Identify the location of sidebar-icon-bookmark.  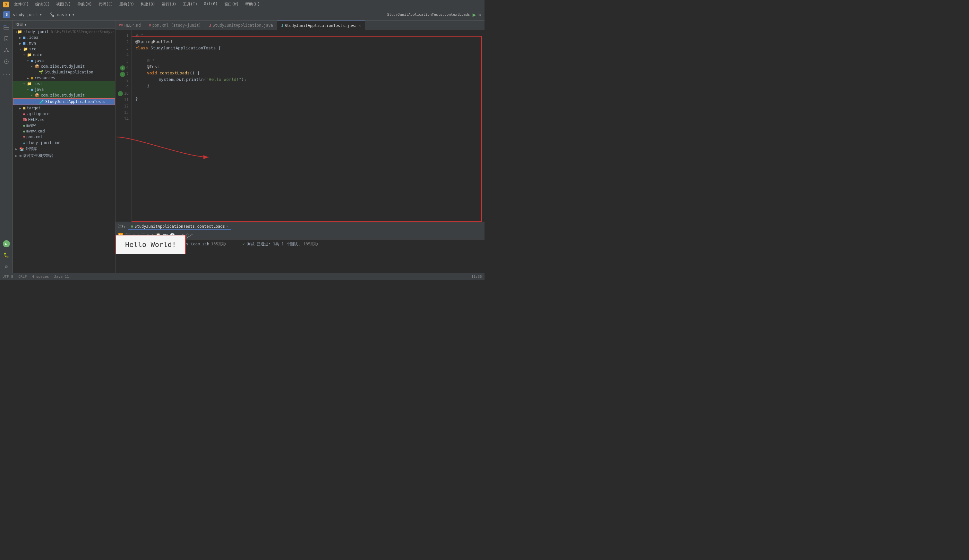
(7, 38).